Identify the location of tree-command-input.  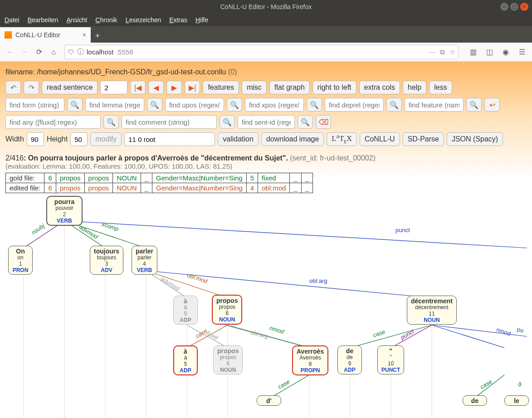
(170, 139).